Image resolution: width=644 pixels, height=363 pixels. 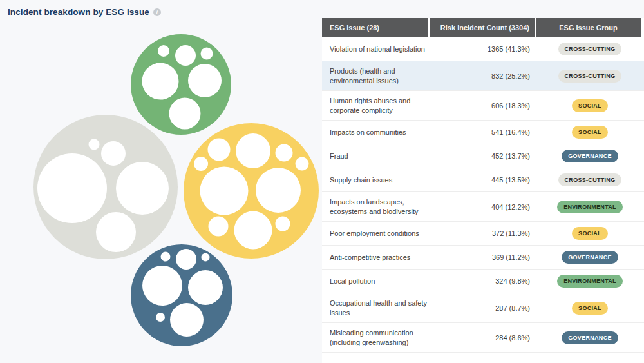 What do you see at coordinates (479, 180) in the screenshot?
I see `incident-count: 445 (13.5%)` at bounding box center [479, 180].